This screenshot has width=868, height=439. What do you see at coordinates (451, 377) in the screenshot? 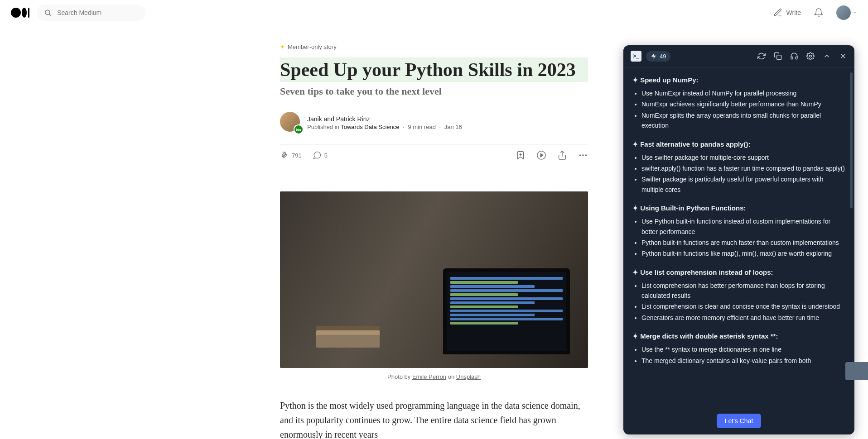
I see `caption-on: on` at bounding box center [451, 377].